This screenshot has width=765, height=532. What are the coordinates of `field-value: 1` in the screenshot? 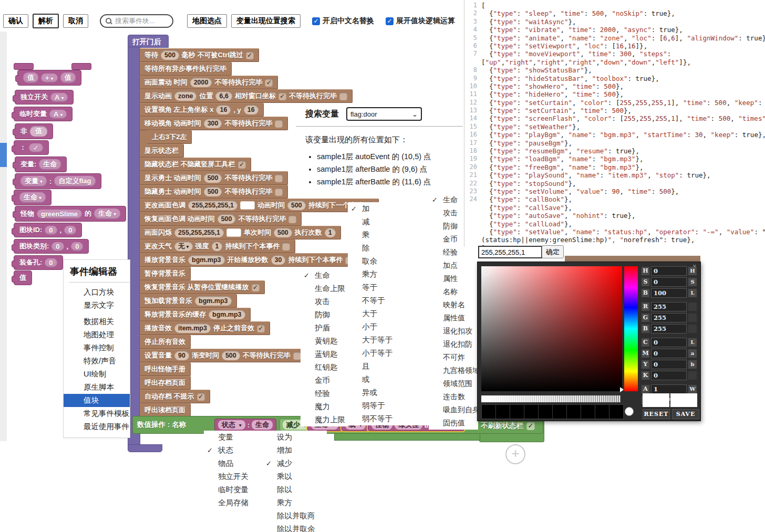 It's located at (669, 389).